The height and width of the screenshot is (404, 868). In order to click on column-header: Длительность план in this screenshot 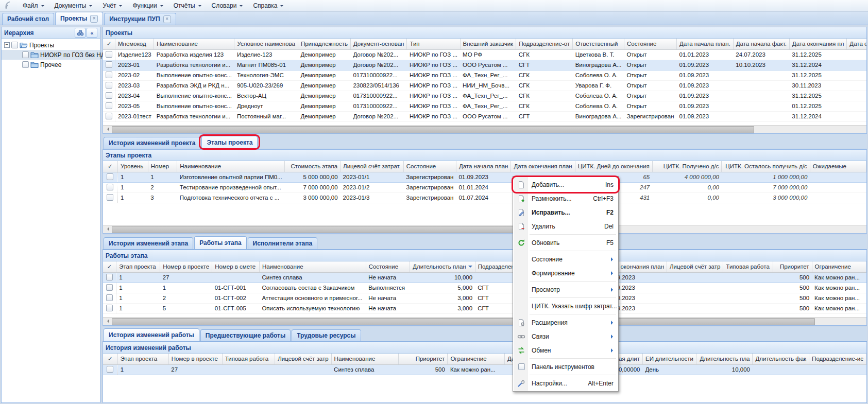, I will do `click(442, 267)`.